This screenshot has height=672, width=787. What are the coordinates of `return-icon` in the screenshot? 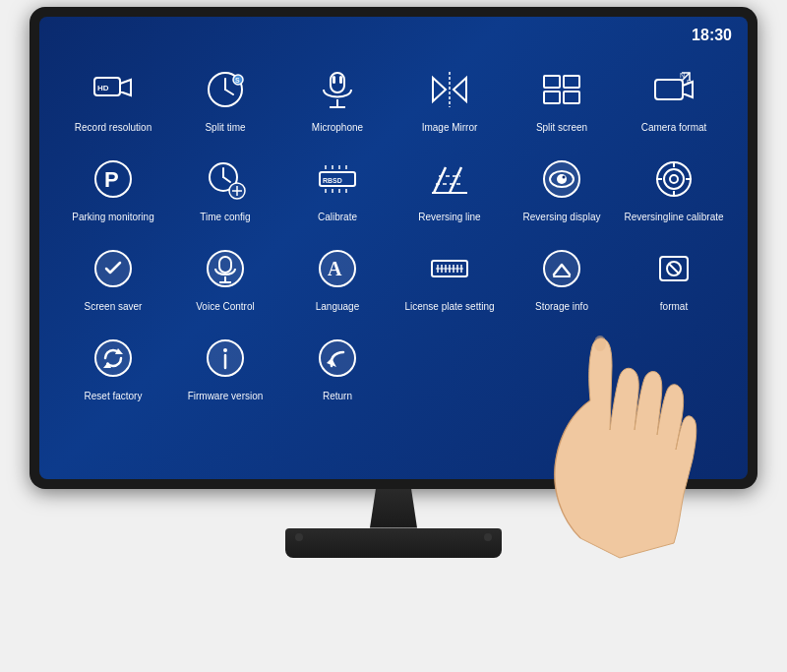 It's located at (337, 358).